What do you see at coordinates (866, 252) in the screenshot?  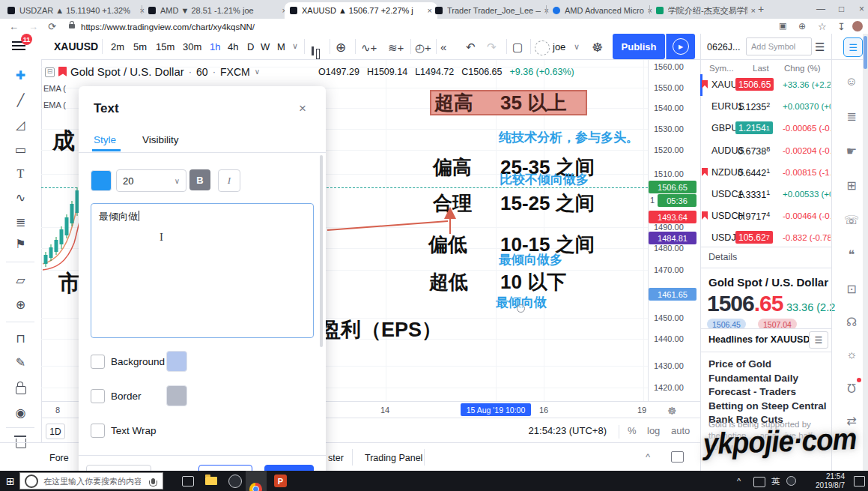 I see `scrollbar` at bounding box center [866, 252].